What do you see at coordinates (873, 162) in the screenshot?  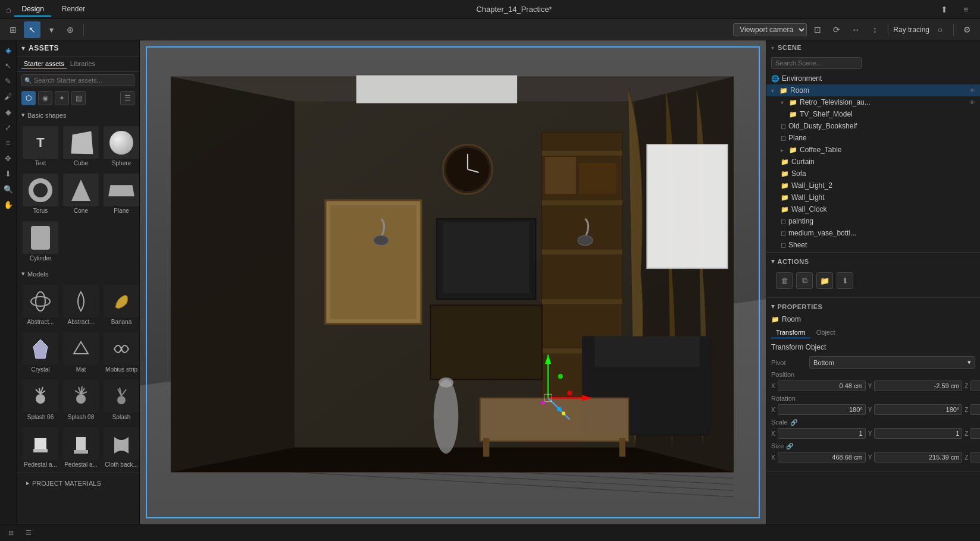 I see `tree-item-curtain: 📁 Curtain` at bounding box center [873, 162].